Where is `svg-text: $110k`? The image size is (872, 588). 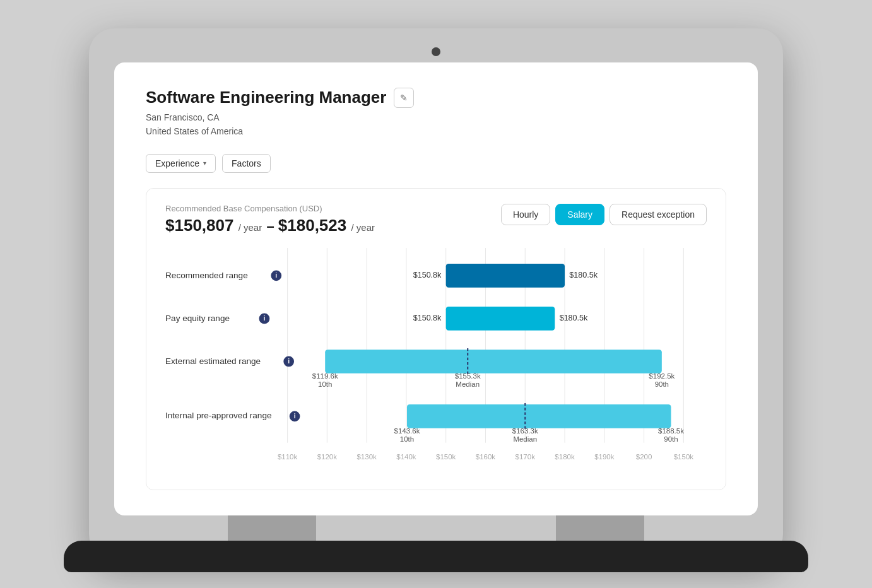 svg-text: $110k is located at coordinates (288, 456).